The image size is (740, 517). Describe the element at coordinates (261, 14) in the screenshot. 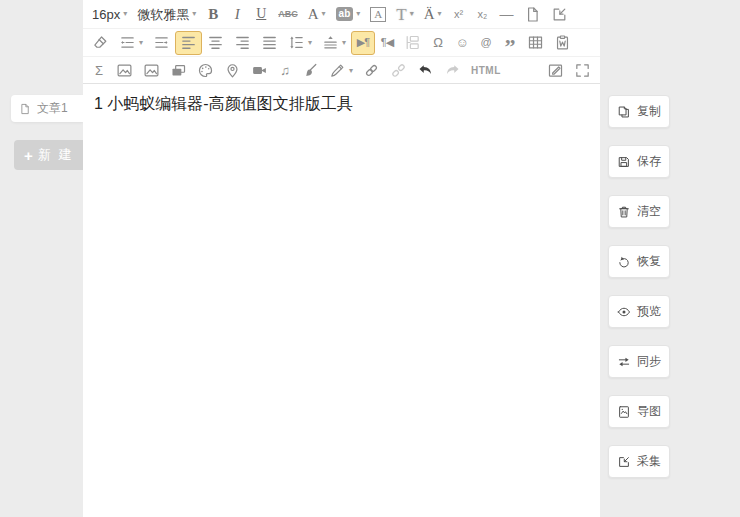

I see `underline-button: U` at that location.